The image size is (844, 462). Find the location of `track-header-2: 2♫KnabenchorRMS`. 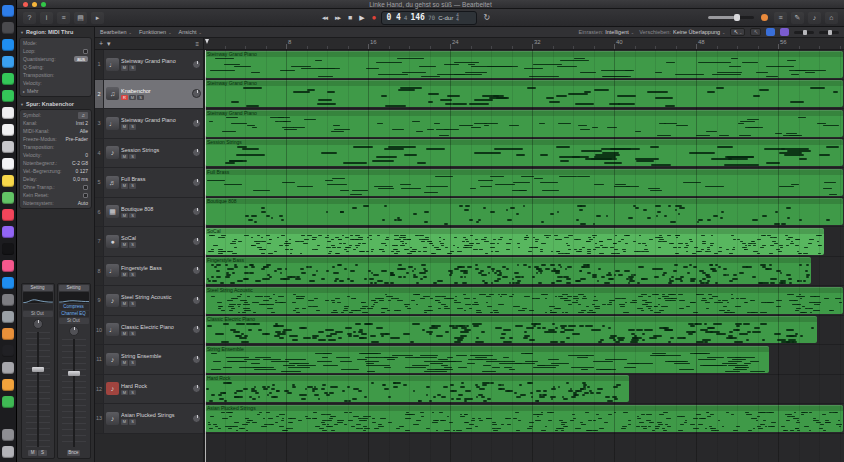

track-header-2: 2♫KnabenchorRMS is located at coordinates (149, 95).